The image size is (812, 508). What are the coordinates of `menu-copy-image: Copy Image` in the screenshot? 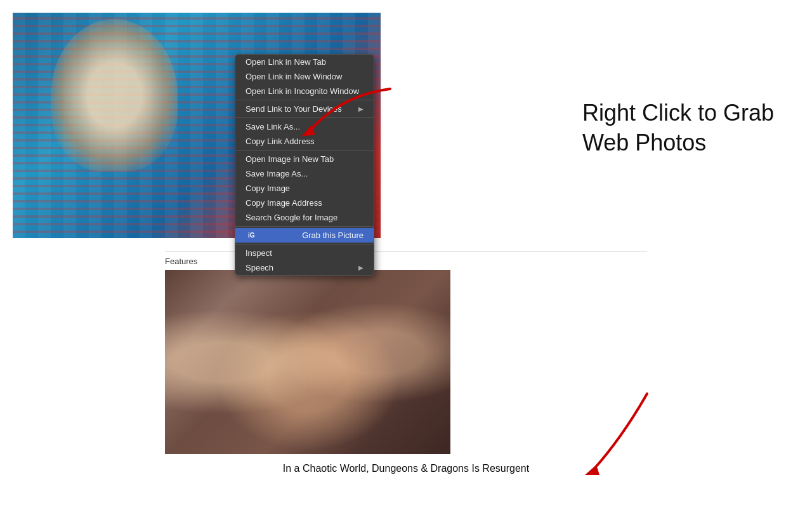 It's located at (304, 188).